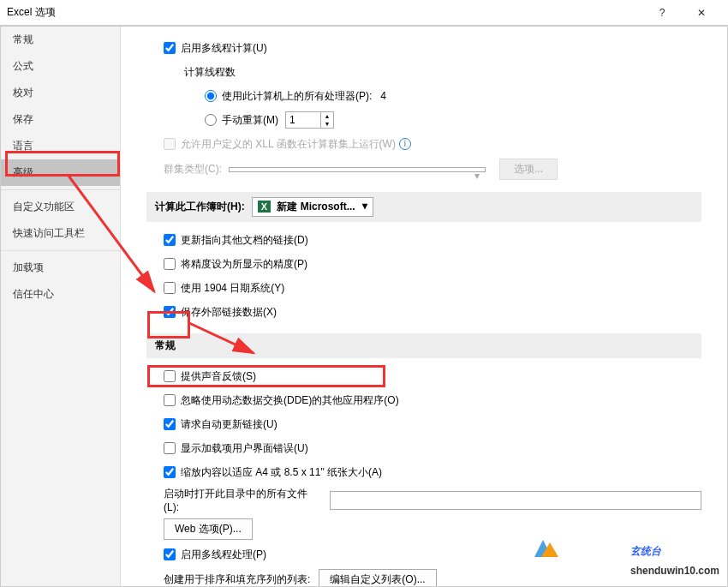 The height and width of the screenshot is (587, 728). I want to click on label-multithread-proc: 启用多线程处理(P), so click(224, 555).